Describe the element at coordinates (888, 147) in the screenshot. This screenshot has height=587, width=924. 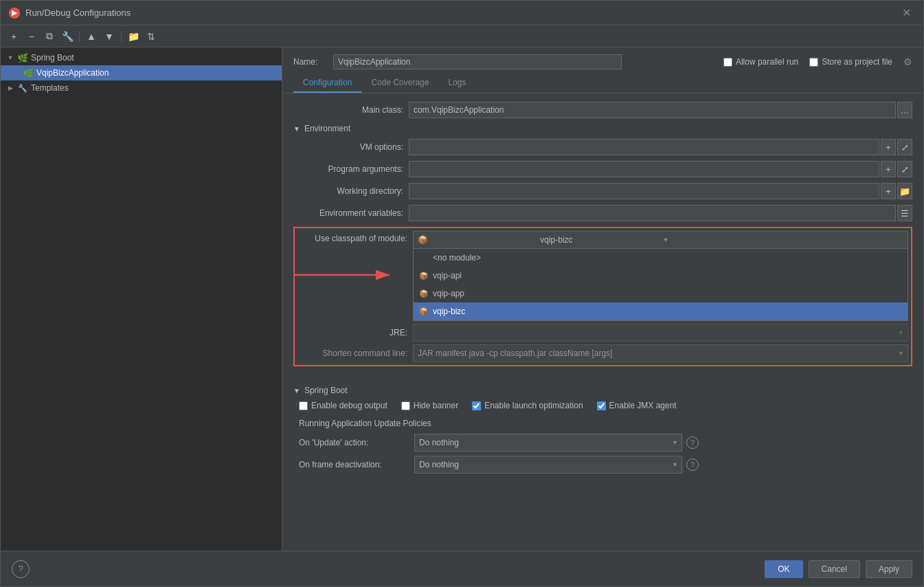
I see `vm-expand-button: +` at that location.